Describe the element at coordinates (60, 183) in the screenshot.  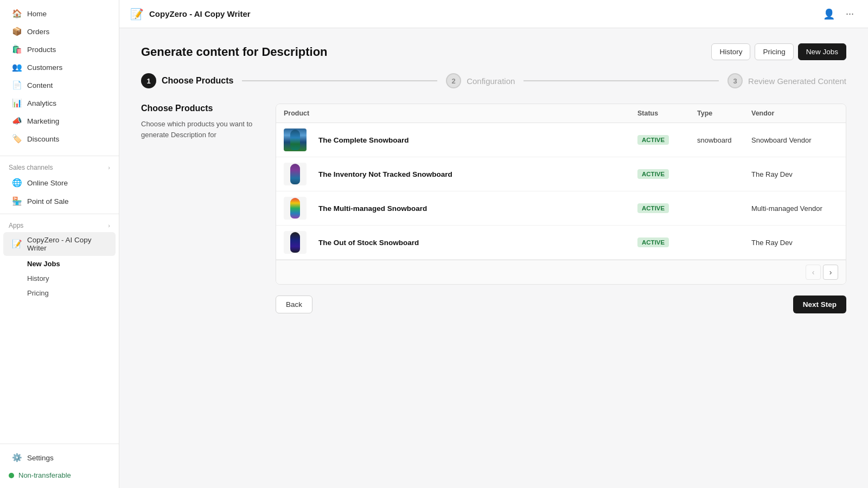
I see `sidebar-item-online-store: 🌐 Online Store` at that location.